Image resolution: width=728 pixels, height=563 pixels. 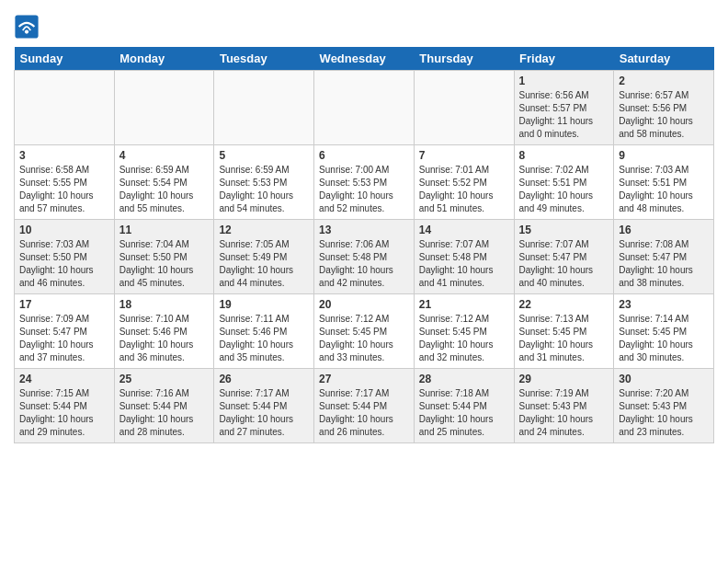 I want to click on weekday-header-thursday: Thursday, so click(x=463, y=59).